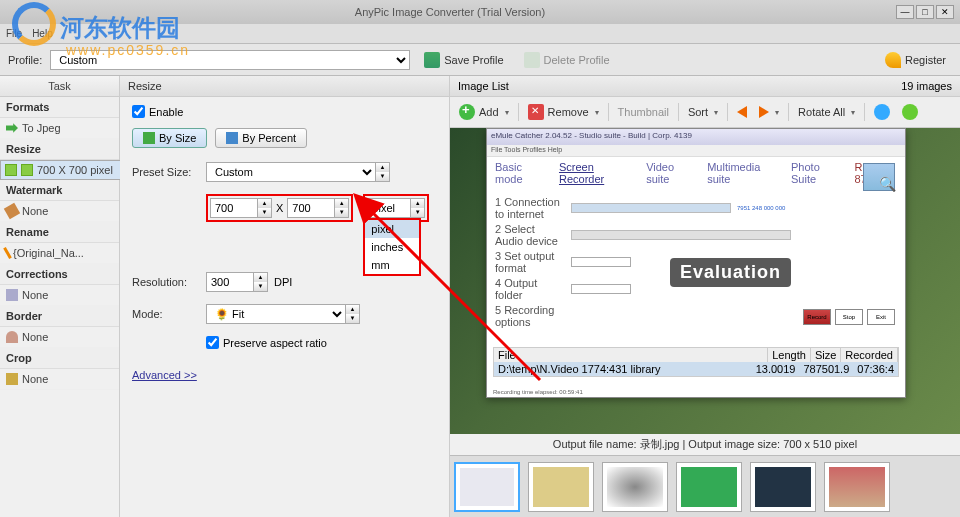  I want to click on redo-button, so click(910, 112).